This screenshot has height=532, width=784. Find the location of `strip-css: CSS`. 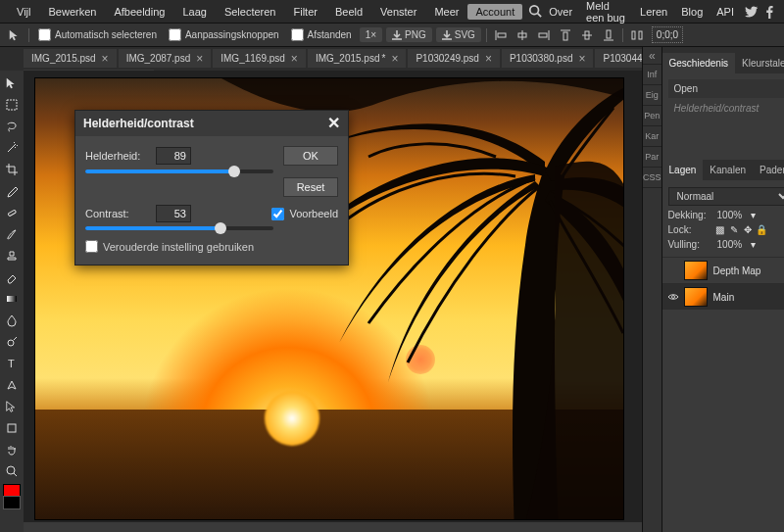

strip-css: CSS is located at coordinates (653, 178).